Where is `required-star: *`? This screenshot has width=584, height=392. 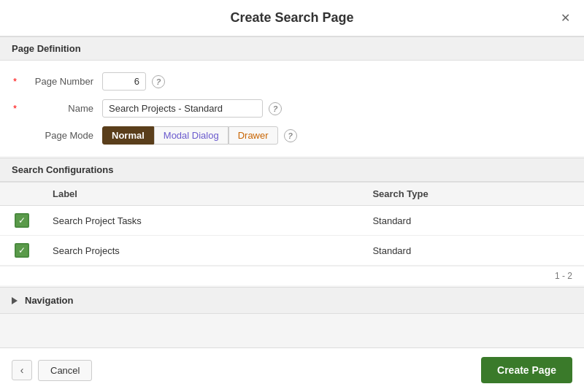
required-star: * is located at coordinates (15, 82).